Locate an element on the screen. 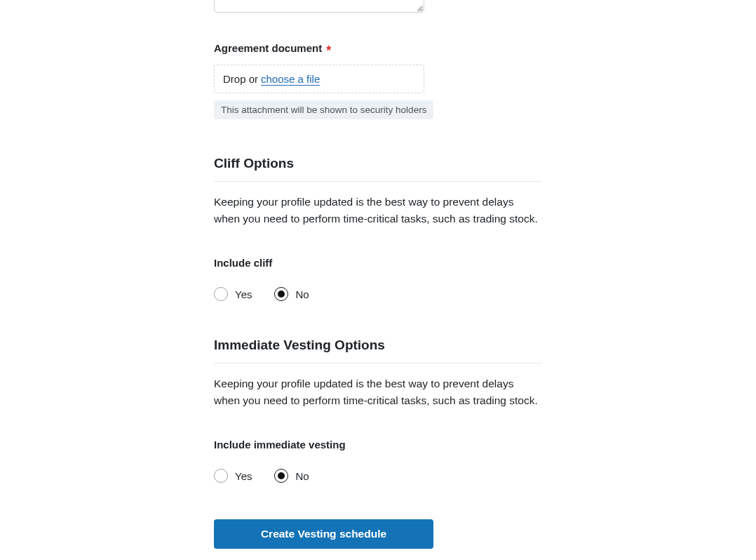 This screenshot has height=560, width=756. resize-handle-icon is located at coordinates (419, 7).